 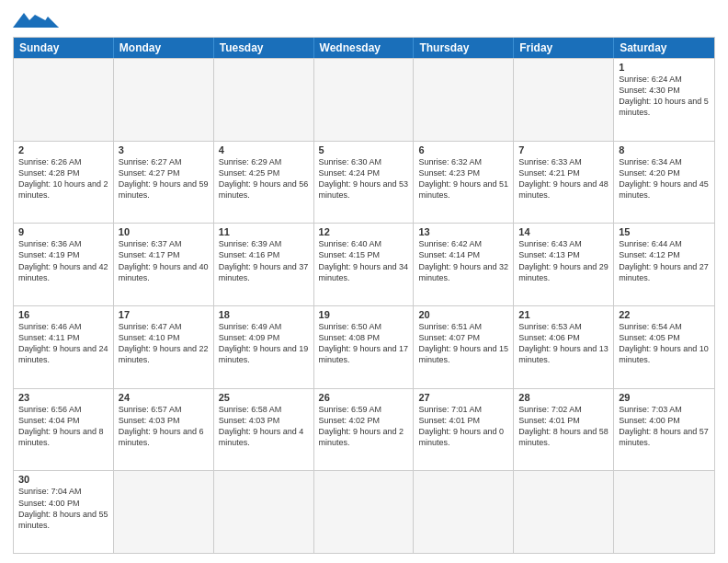 I want to click on day-info: Sunrise: 6:43 AM Sunset: 4:13 PM Dayligh…, so click(x=563, y=261).